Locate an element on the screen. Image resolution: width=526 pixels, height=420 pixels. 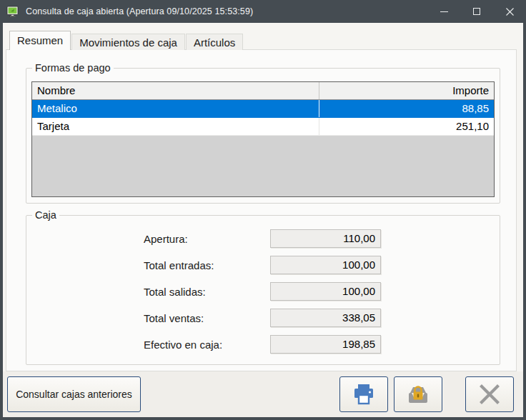
column-header-importe: Importe is located at coordinates (407, 91).